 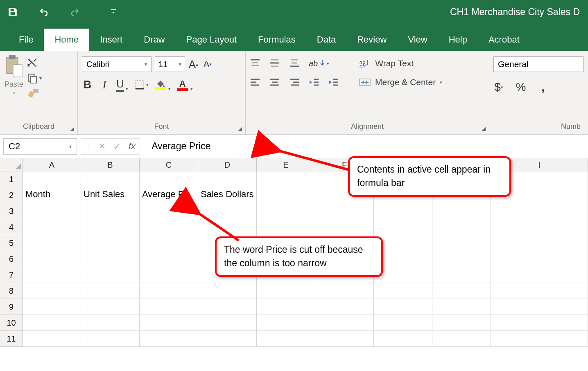 What do you see at coordinates (183, 85) in the screenshot?
I see `font-color-button: A` at bounding box center [183, 85].